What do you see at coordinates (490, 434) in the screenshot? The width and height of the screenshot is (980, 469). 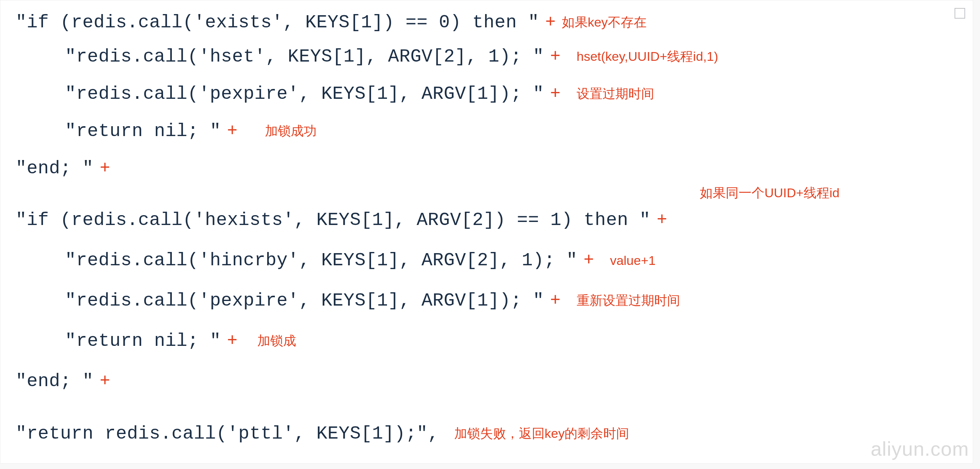 I see `code-line: "return redis.call('pttl', KEYS[1]);",加锁…` at bounding box center [490, 434].